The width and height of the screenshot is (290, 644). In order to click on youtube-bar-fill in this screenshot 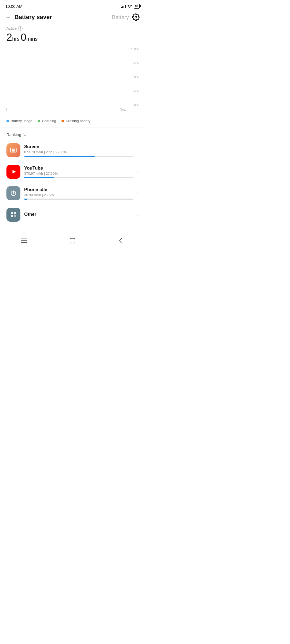, I will do `click(39, 178)`.